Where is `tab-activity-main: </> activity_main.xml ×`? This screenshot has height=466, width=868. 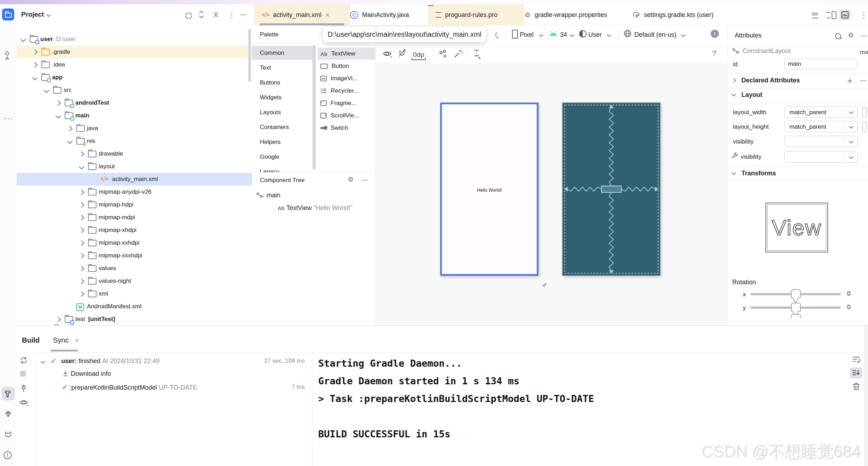 tab-activity-main: </> activity_main.xml × is located at coordinates (302, 15).